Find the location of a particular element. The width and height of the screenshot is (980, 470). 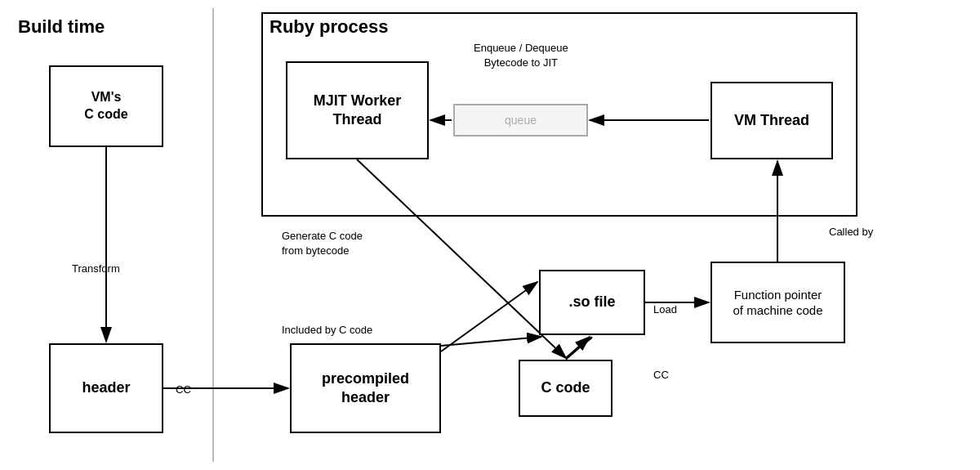

c-code-box: C code is located at coordinates (565, 388).